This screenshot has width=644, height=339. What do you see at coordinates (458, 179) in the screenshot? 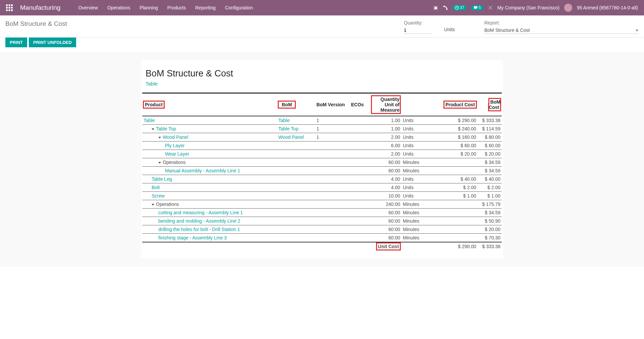
I see `product-cost-cell: $ 40.00` at bounding box center [458, 179].